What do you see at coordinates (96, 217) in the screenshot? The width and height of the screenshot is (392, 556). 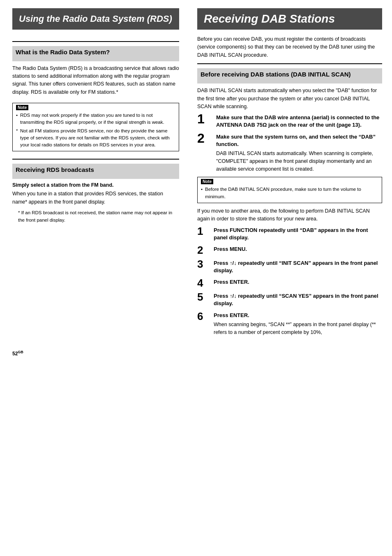 I see `section2-asterisk: * If an RDS broadcast is not received, t…` at bounding box center [96, 217].